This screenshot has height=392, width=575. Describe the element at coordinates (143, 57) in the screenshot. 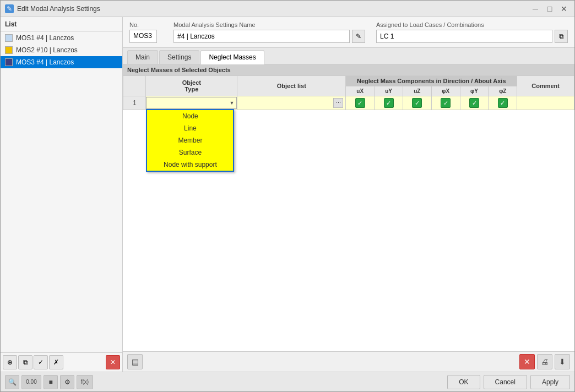

I see `tab-main: Main` at that location.